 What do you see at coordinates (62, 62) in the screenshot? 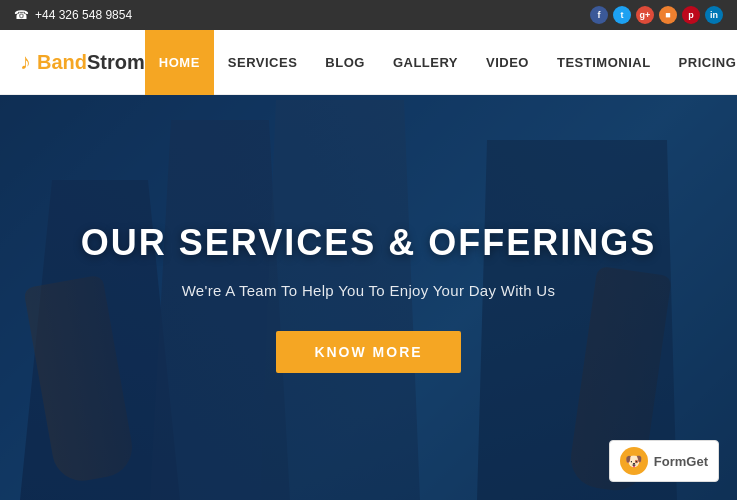
I see `logo-band: Band` at bounding box center [62, 62].